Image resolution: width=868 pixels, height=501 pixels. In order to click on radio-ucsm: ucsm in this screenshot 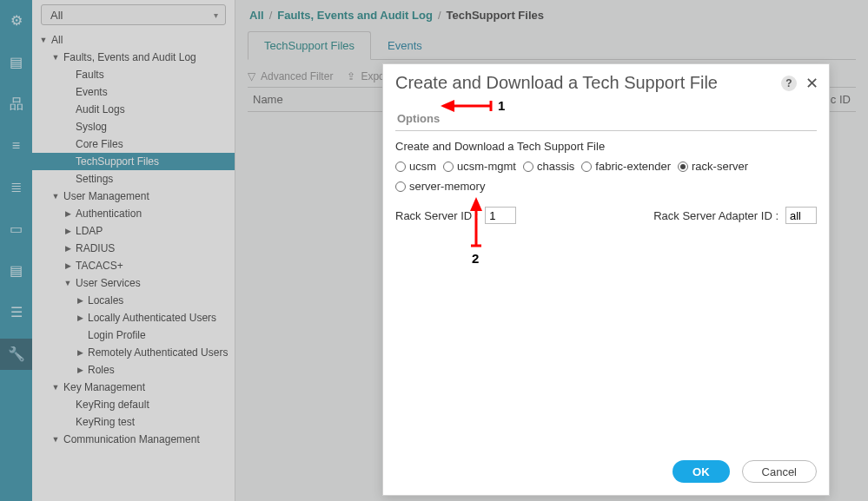, I will do `click(415, 167)`.